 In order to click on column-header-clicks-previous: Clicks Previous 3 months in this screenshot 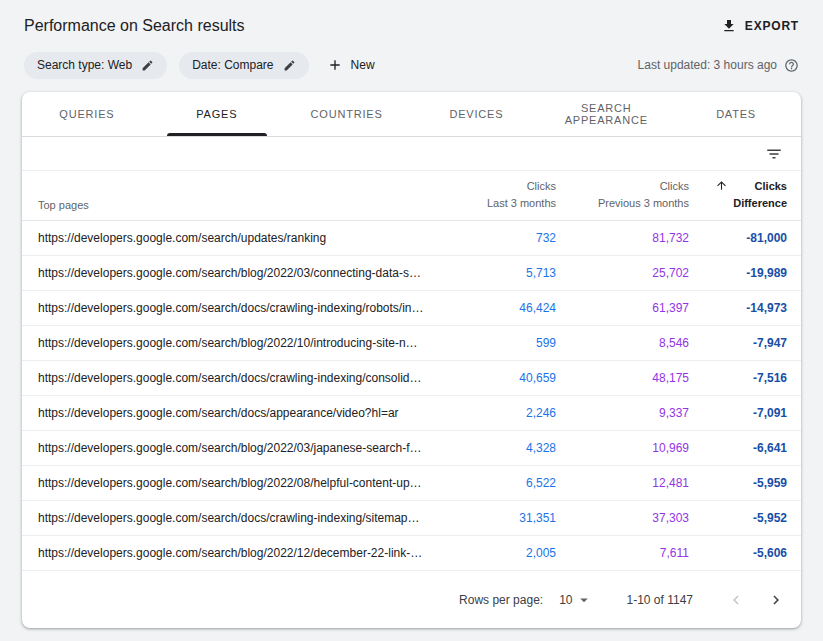, I will do `click(622, 194)`.